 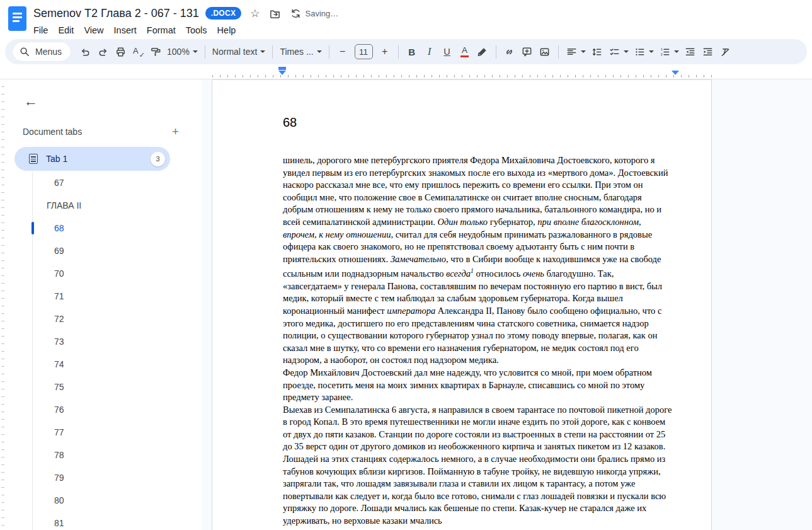 I want to click on menu-edit: Edit, so click(x=66, y=30).